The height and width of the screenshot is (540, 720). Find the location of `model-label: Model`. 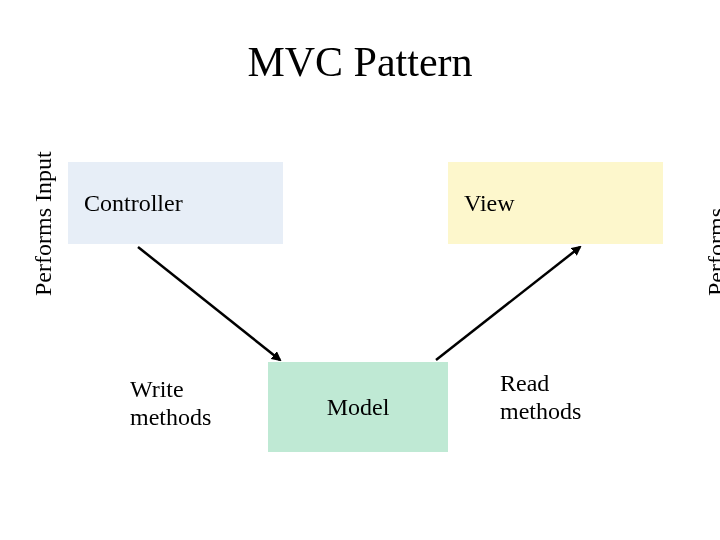

model-label: Model is located at coordinates (358, 408).